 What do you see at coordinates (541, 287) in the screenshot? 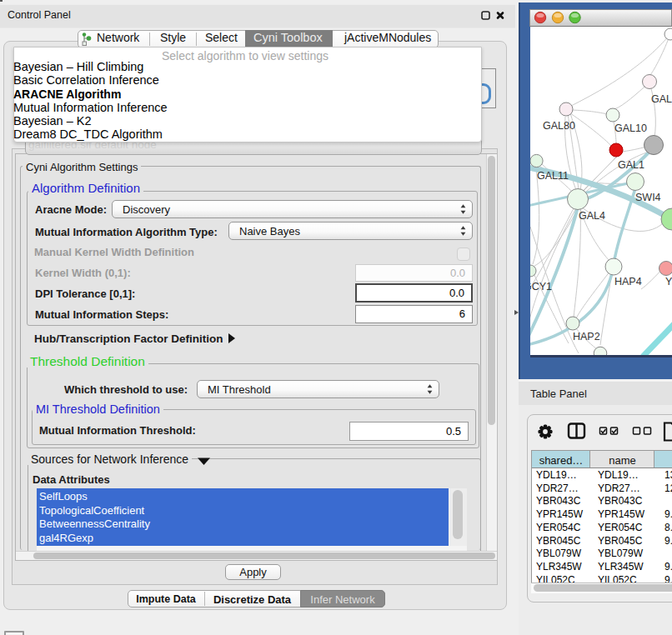
I see `svg-text: GCY1` at bounding box center [541, 287].